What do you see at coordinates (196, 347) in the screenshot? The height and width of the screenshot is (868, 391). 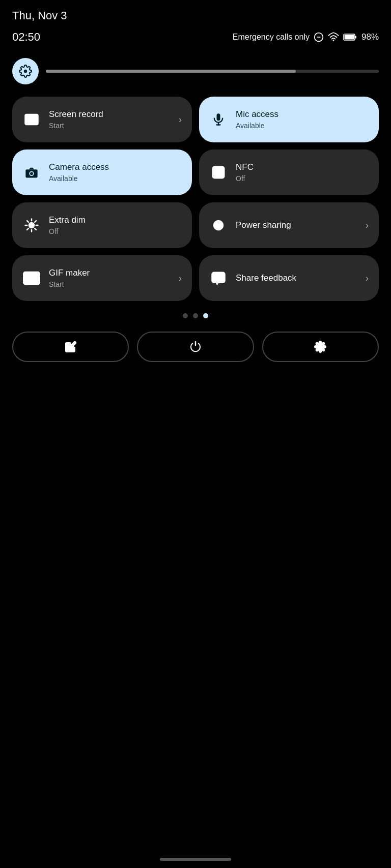 I see `power-button` at bounding box center [196, 347].